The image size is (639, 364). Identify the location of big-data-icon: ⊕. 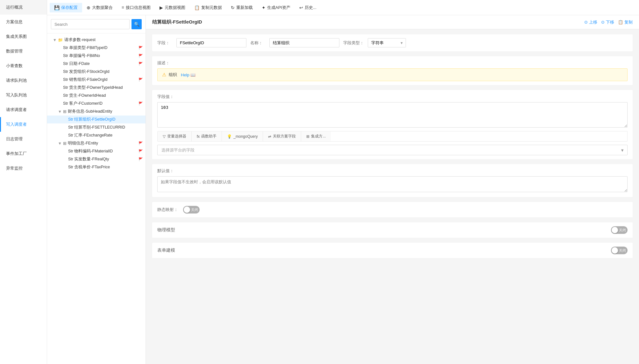
(89, 8).